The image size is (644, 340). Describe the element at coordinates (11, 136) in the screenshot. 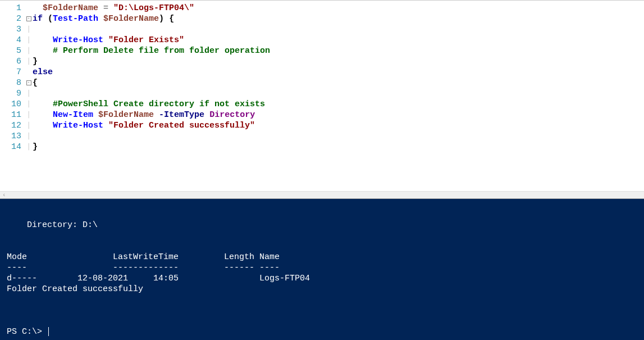

I see `line-number: 13` at that location.